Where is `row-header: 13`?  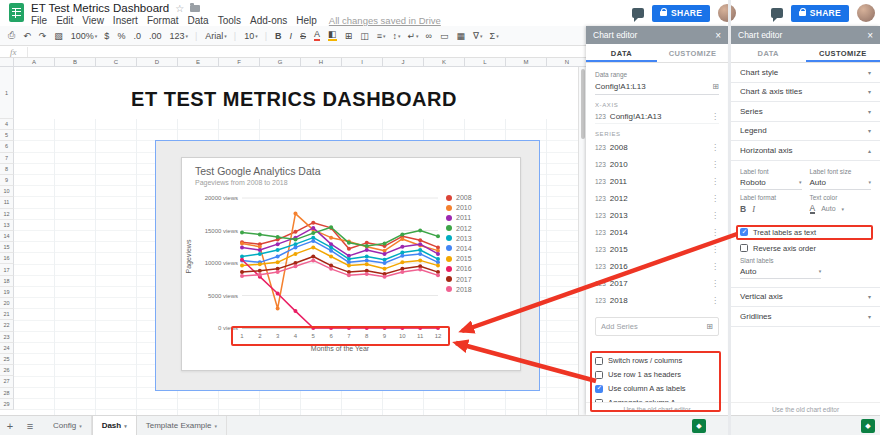 row-header: 13 is located at coordinates (7, 226).